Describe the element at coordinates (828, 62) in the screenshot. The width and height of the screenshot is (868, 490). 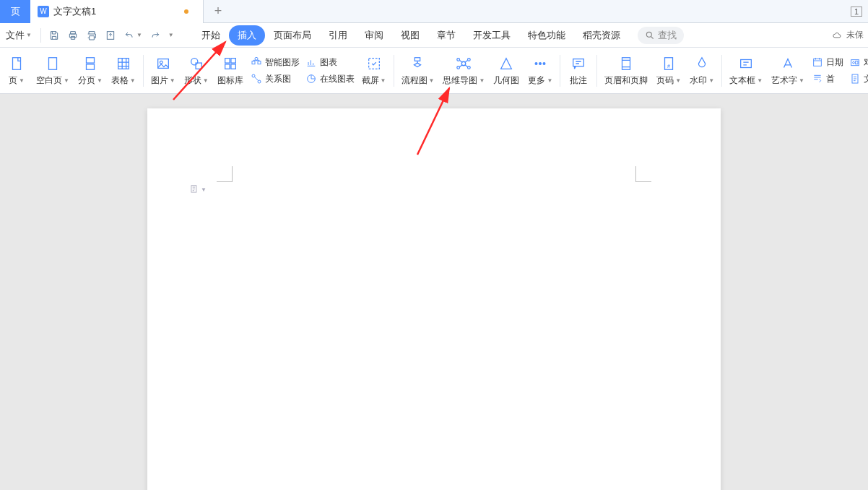
I see `ribbon-date-button: 日期` at that location.